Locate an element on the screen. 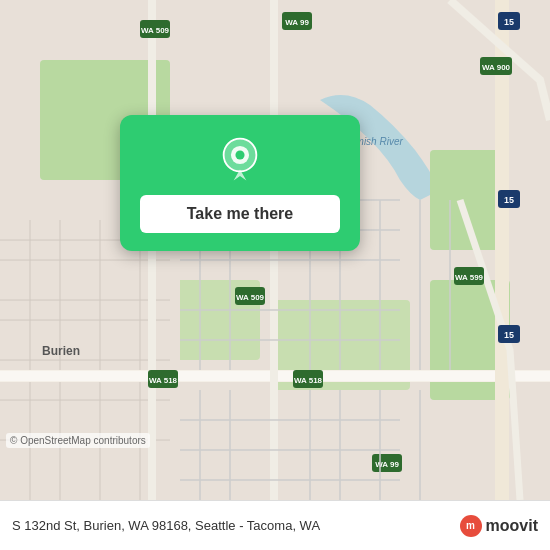 This screenshot has width=550, height=550. popup-card: Take me there is located at coordinates (240, 183).